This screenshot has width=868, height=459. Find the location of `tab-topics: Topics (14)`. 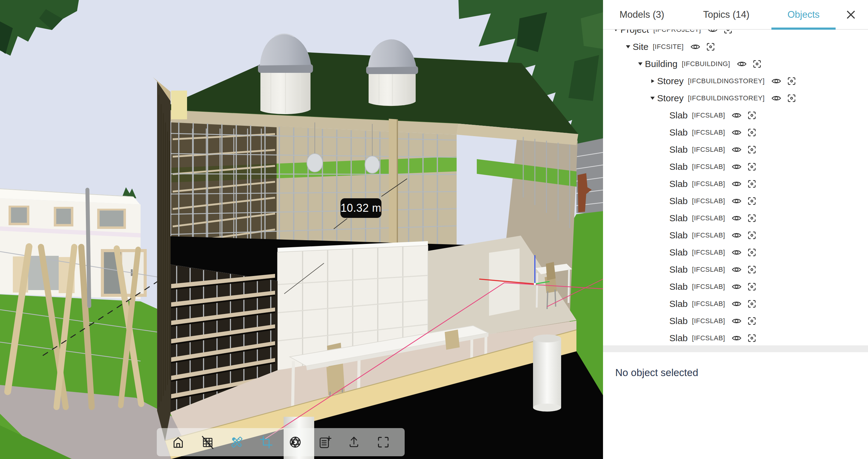

tab-topics: Topics (14) is located at coordinates (726, 15).